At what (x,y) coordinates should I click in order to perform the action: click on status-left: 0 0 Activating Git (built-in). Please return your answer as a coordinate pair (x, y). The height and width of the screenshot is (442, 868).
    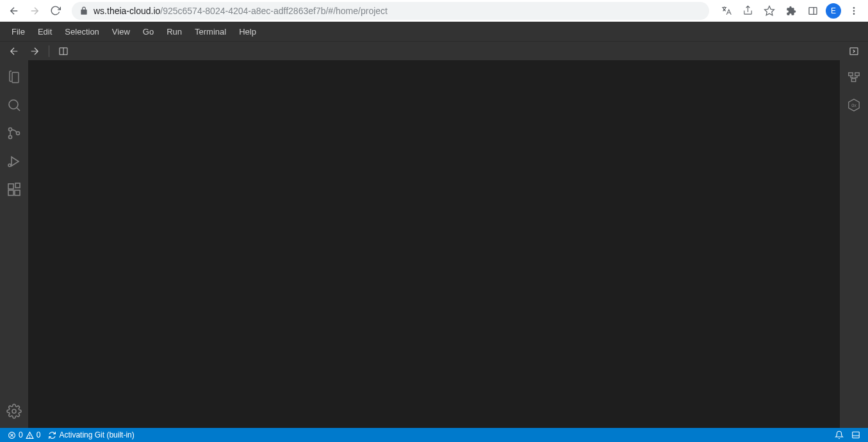
    Looking at the image, I should click on (71, 435).